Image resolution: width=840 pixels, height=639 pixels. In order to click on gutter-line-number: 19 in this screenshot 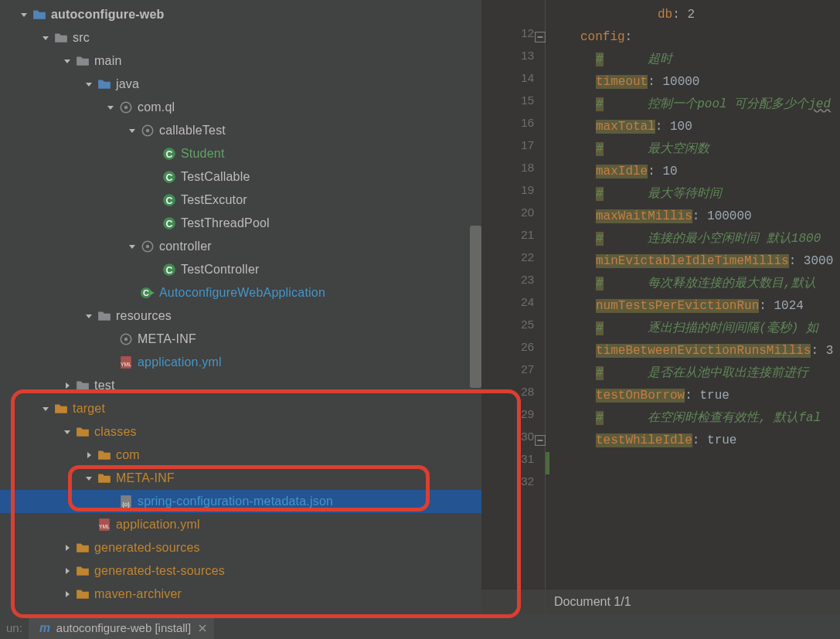, I will do `click(511, 190)`.